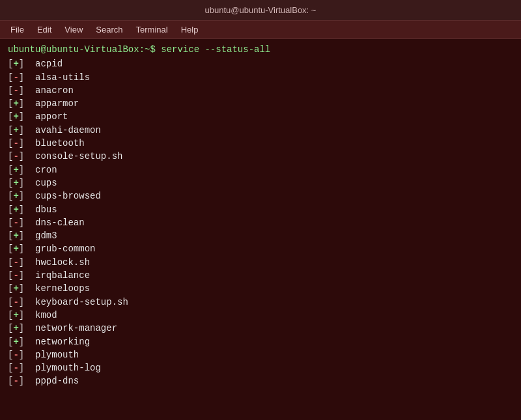 This screenshot has height=420, width=521. Describe the element at coordinates (260, 10) in the screenshot. I see `title-text: ubuntu@ubuntu-VirtualBox: ~` at that location.